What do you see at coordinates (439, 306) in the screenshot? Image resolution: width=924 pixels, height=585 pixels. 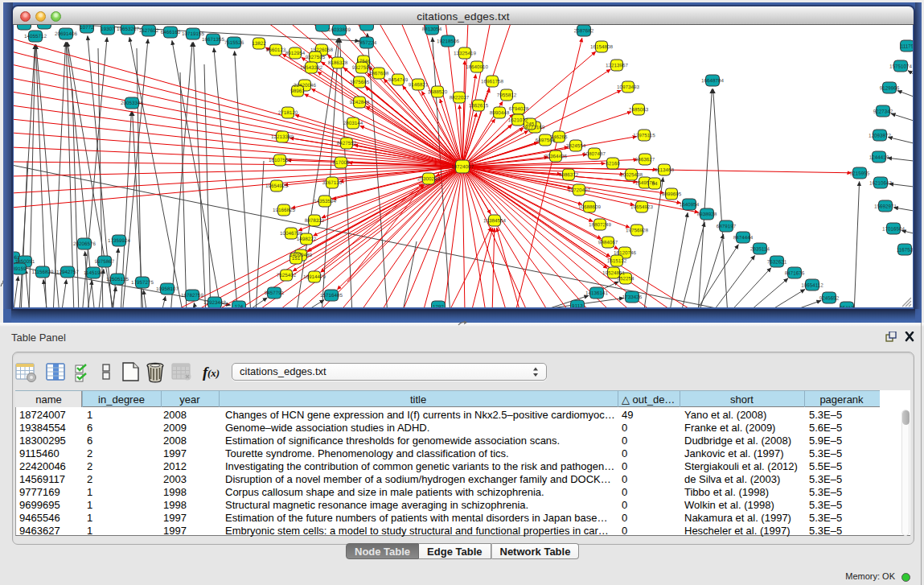 I see `svg-text: 1292` at bounding box center [439, 306].